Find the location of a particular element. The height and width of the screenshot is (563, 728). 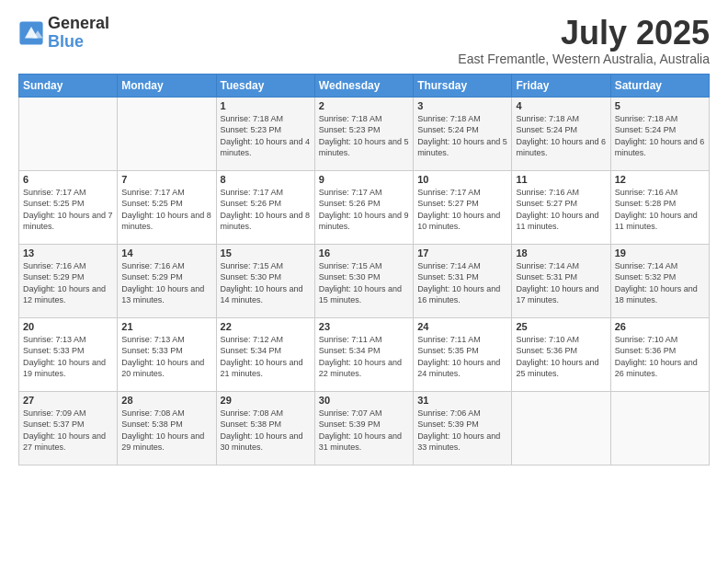

calendar-cell: 22Sunrise: 7:12 AMSunset: 5:34 PMDayligh… is located at coordinates (265, 354).